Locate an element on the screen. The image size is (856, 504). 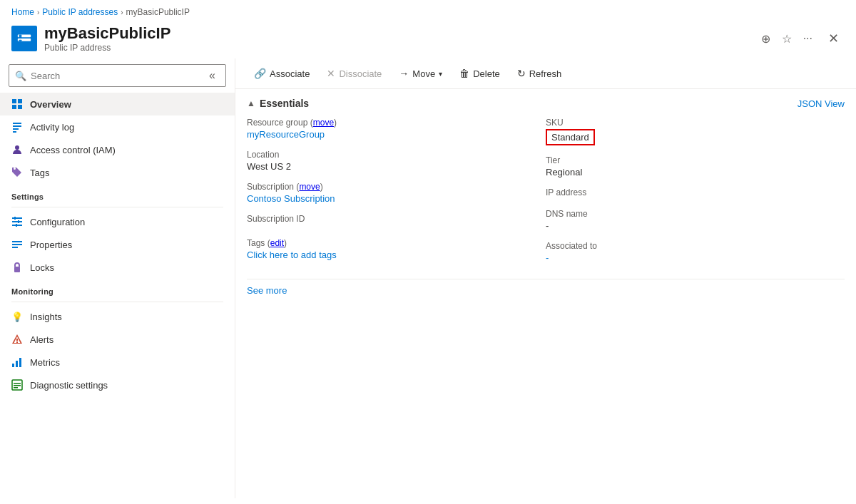
sidebar-item-tags: Tags is located at coordinates (117, 173).